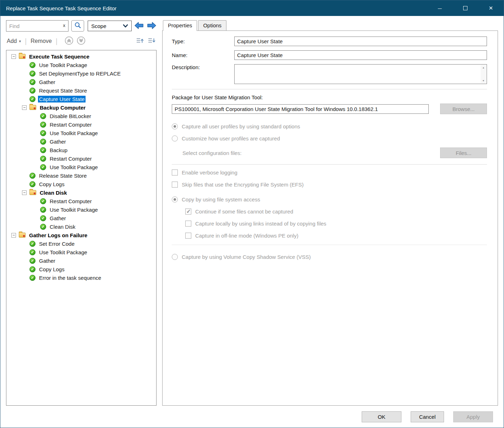 This screenshot has width=504, height=428. Describe the element at coordinates (336, 211) in the screenshot. I see `continue-if-files-row: Continue if some files cannot be capture…` at that location.